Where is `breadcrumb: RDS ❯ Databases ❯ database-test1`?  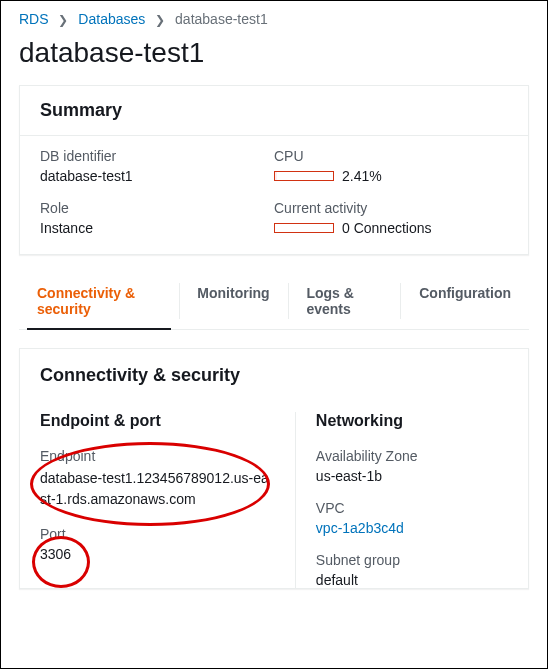
breadcrumb: RDS ❯ Databases ❯ database-test1 is located at coordinates (274, 17).